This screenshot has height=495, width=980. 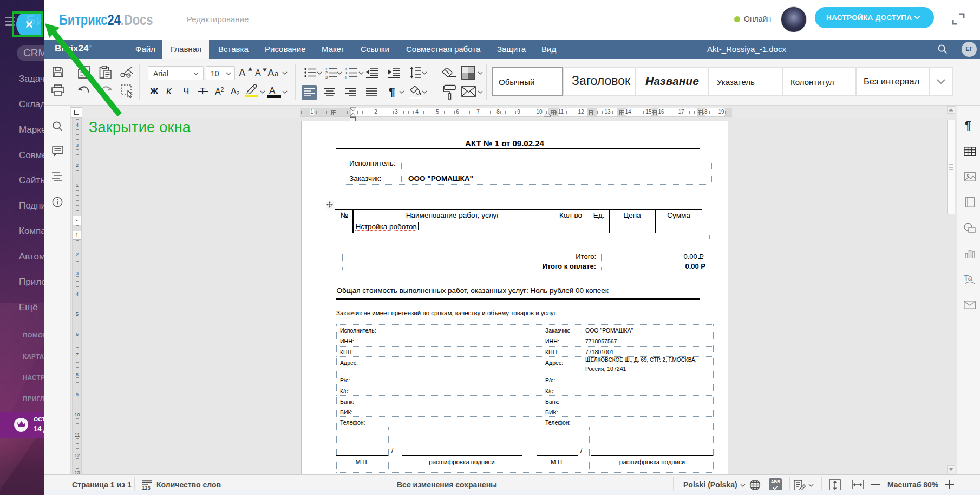 What do you see at coordinates (326, 77) in the screenshot?
I see `svg-text: 3` at bounding box center [326, 77].